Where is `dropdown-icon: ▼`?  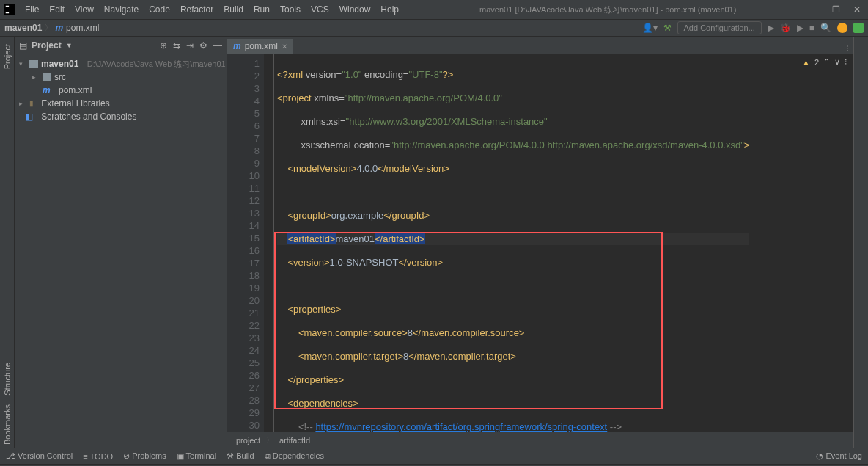
dropdown-icon: ▼ is located at coordinates (69, 45).